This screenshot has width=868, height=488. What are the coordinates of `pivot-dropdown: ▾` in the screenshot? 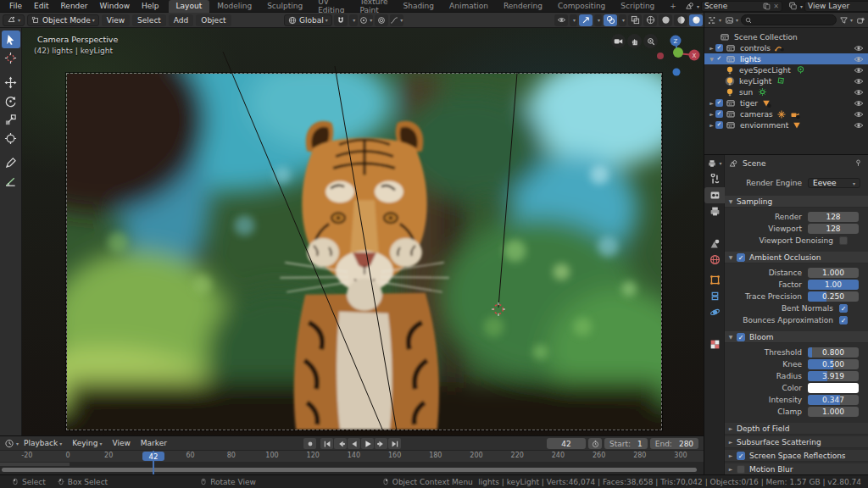 It's located at (366, 20).